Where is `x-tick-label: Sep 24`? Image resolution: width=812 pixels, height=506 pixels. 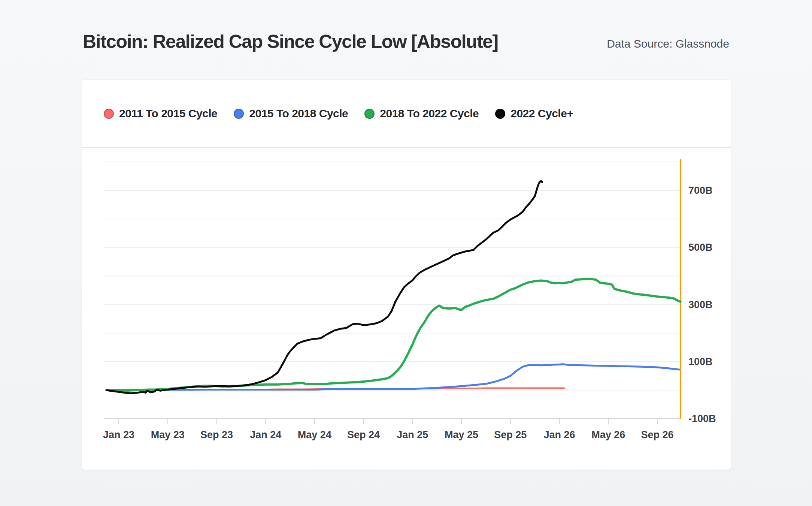 x-tick-label: Sep 24 is located at coordinates (363, 435).